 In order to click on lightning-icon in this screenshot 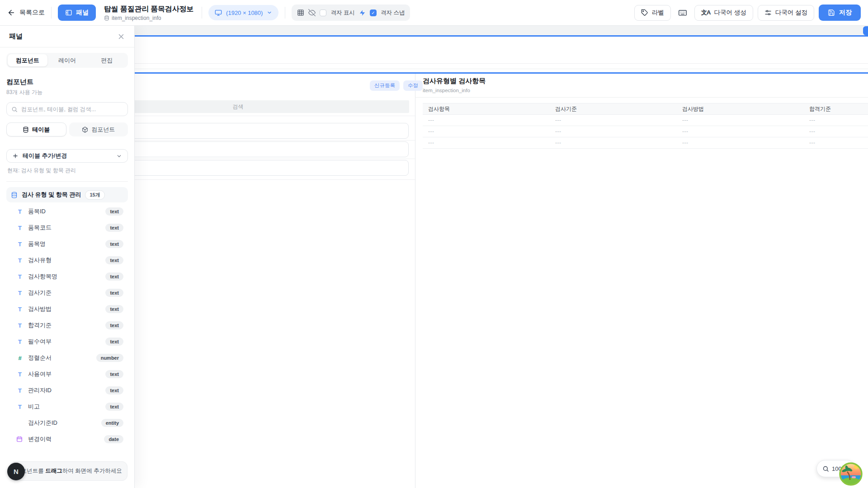, I will do `click(363, 13)`.